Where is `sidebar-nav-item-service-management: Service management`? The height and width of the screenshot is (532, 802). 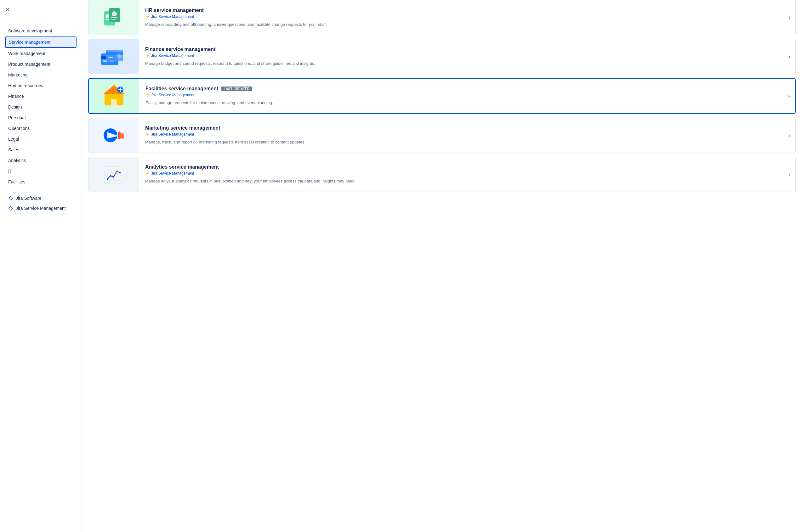 sidebar-nav-item-service-management: Service management is located at coordinates (41, 42).